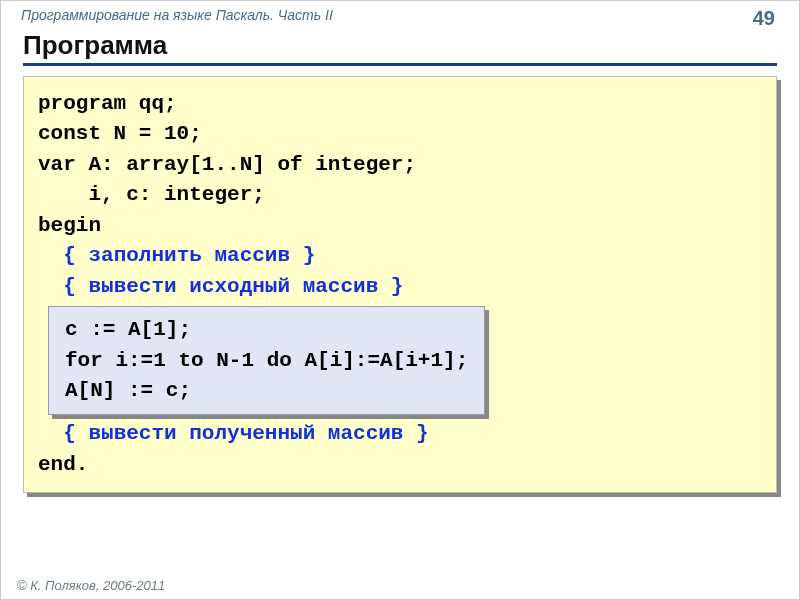 The image size is (800, 600). What do you see at coordinates (189, 256) in the screenshot?
I see `code-comment: { заполнить массив }` at bounding box center [189, 256].